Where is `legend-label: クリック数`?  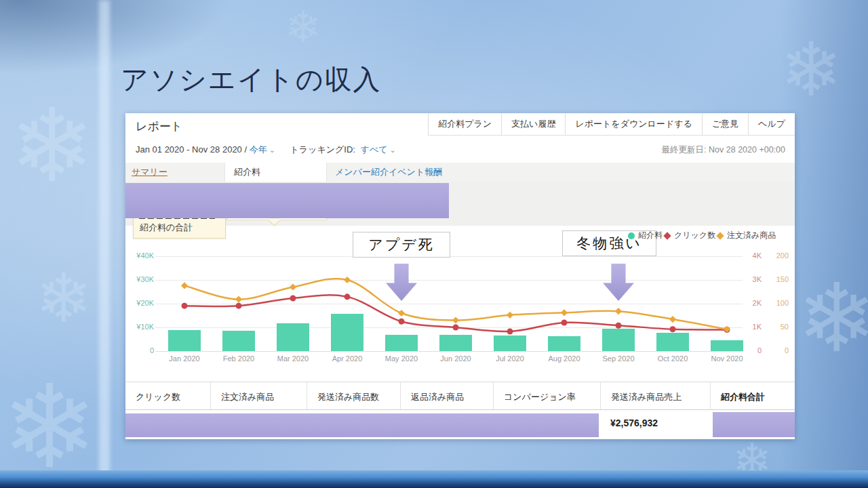
legend-label: クリック数 is located at coordinates (694, 236).